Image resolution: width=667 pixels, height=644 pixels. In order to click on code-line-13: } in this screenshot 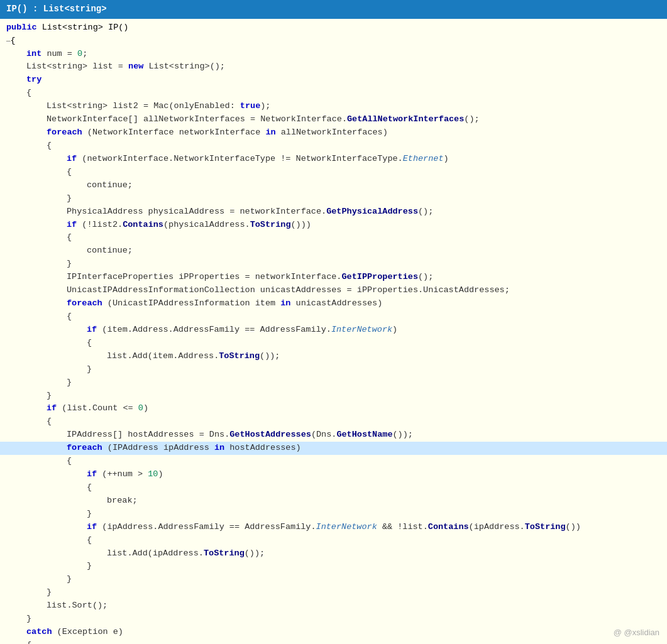, I will do `click(333, 199)`.